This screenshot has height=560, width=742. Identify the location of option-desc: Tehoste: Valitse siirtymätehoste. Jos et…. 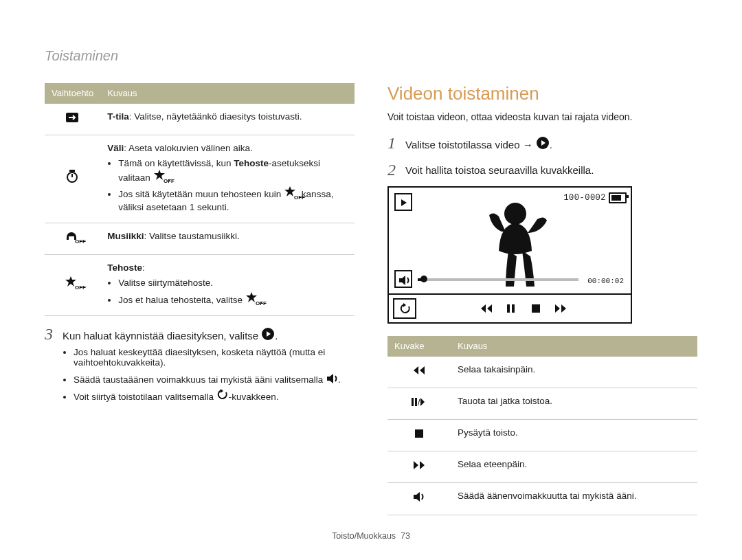
(227, 286).